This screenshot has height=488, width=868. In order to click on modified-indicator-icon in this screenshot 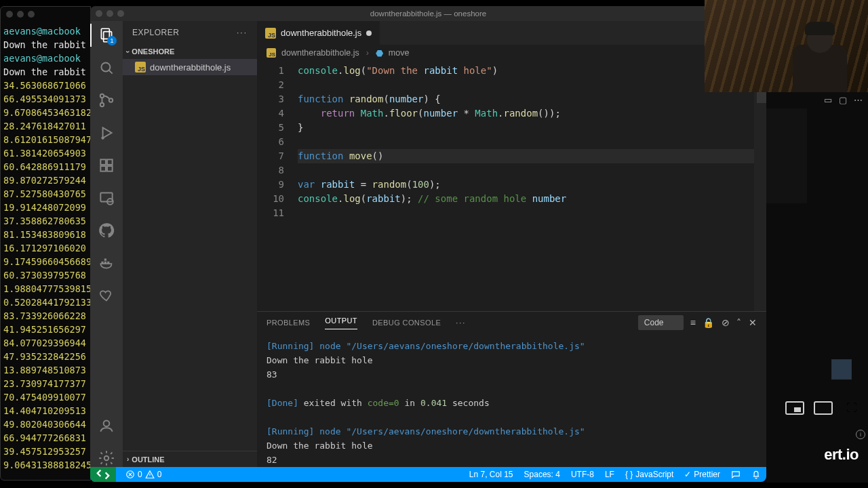, I will do `click(369, 33)`.